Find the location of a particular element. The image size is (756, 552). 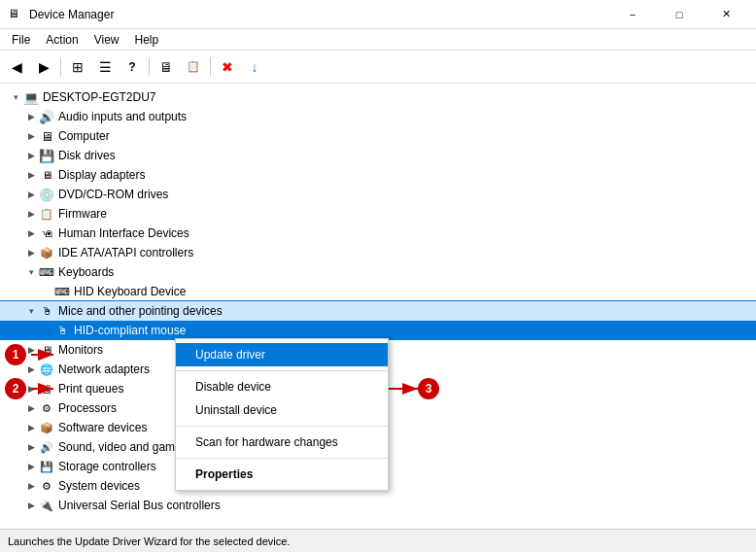

ctx-properties: Properties is located at coordinates (282, 474).